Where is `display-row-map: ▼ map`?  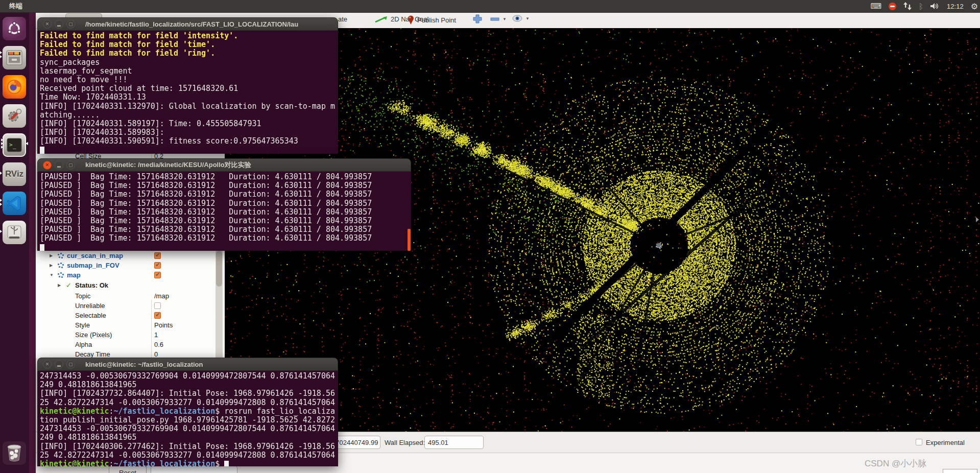
display-row-map: ▼ map is located at coordinates (130, 275).